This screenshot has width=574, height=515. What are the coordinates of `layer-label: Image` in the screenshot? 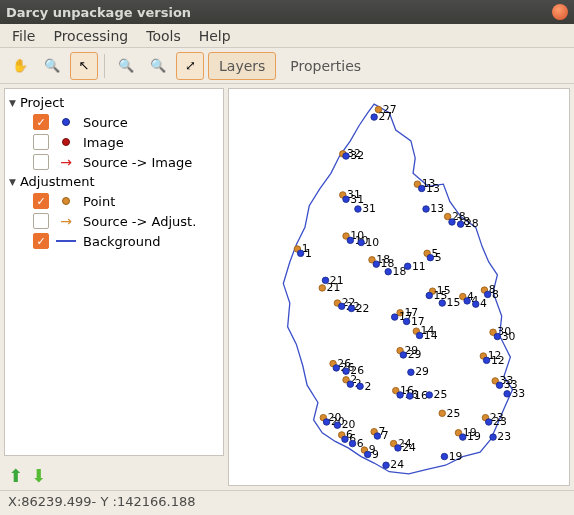 It's located at (104, 142).